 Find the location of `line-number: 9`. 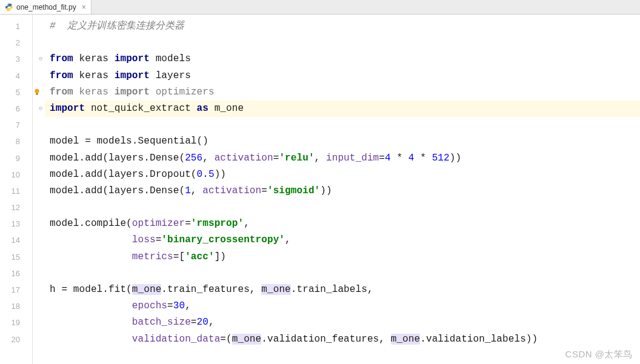

line-number: 9 is located at coordinates (16, 159).